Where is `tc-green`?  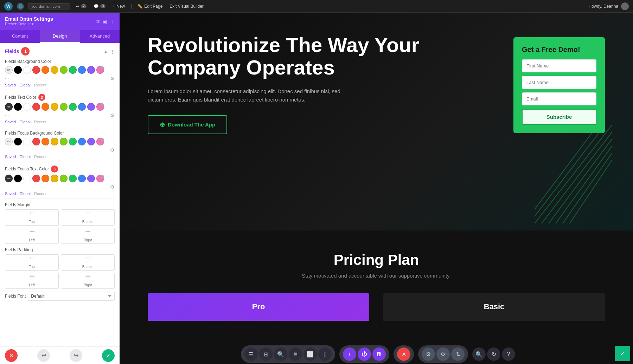
tc-green is located at coordinates (73, 107).